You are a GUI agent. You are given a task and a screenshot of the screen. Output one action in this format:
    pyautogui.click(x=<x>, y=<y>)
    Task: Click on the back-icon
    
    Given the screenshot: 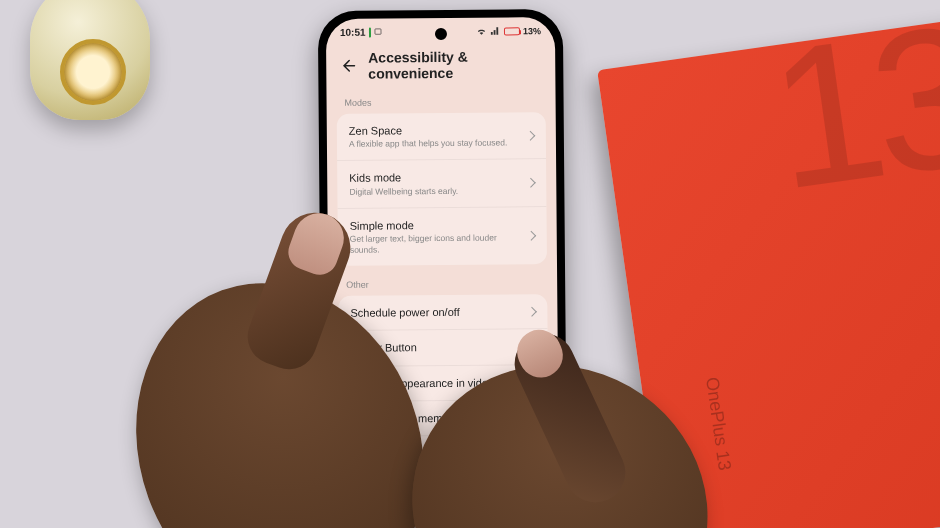 What is the action you would take?
    pyautogui.click(x=349, y=66)
    